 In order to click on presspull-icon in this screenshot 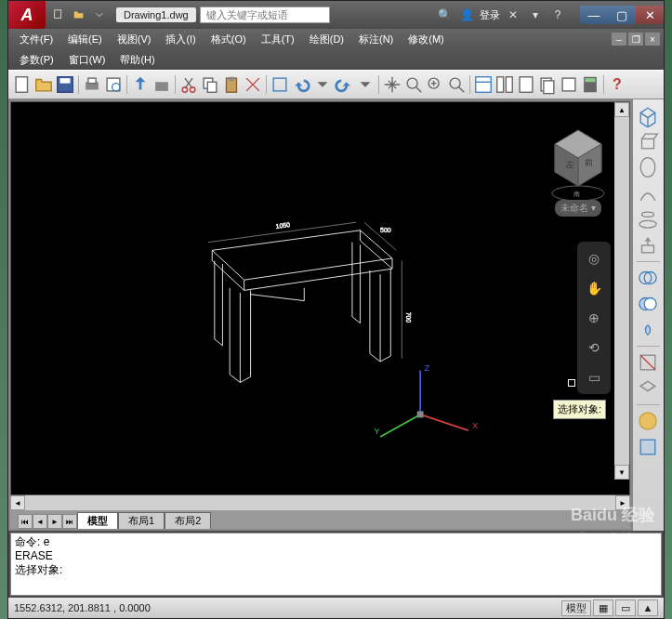, I will do `click(648, 245)`.